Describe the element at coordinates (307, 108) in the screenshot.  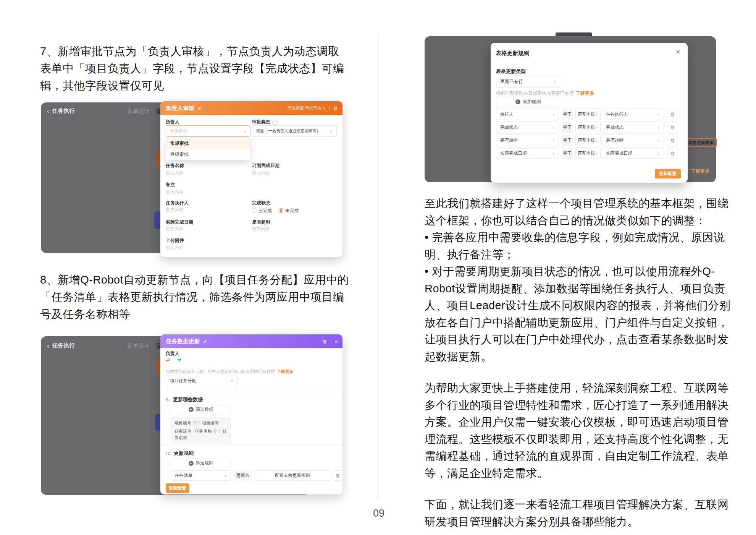
I see `node-type-select: 节点类型 审批节点 ∨` at that location.